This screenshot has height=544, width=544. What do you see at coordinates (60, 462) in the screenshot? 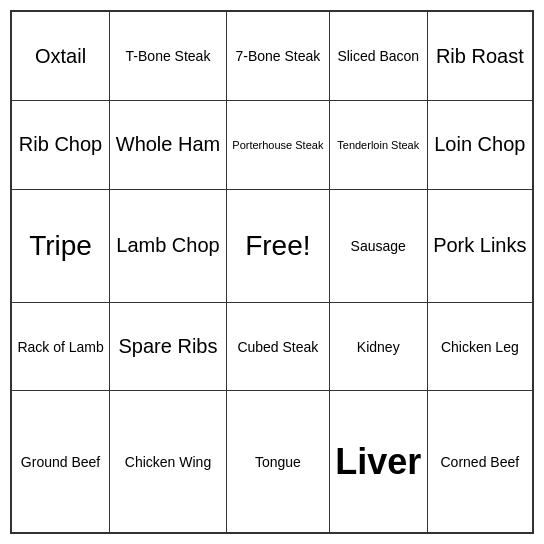
I see `bingo-cell: Ground Beef` at bounding box center [60, 462].